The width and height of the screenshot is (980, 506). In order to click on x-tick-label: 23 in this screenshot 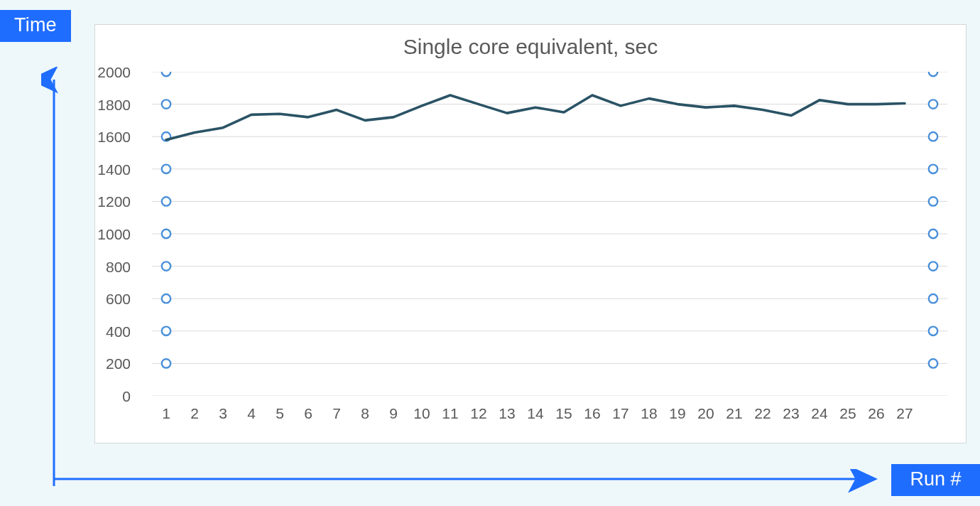, I will do `click(791, 414)`.